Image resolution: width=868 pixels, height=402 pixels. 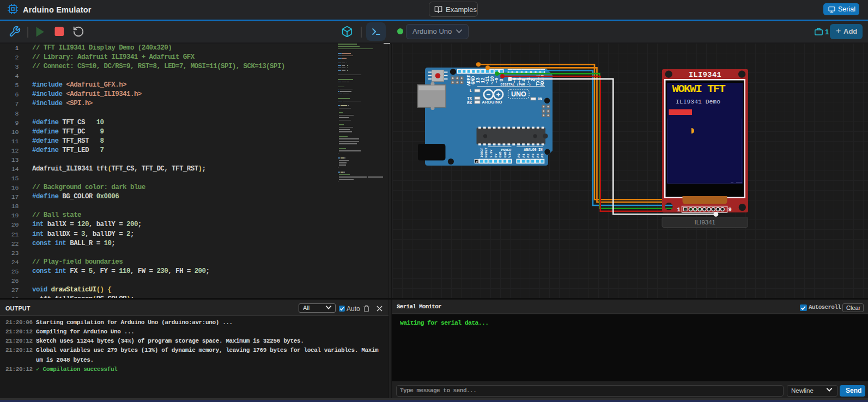 I want to click on svg-text: WOKWI TFT, so click(x=699, y=89).